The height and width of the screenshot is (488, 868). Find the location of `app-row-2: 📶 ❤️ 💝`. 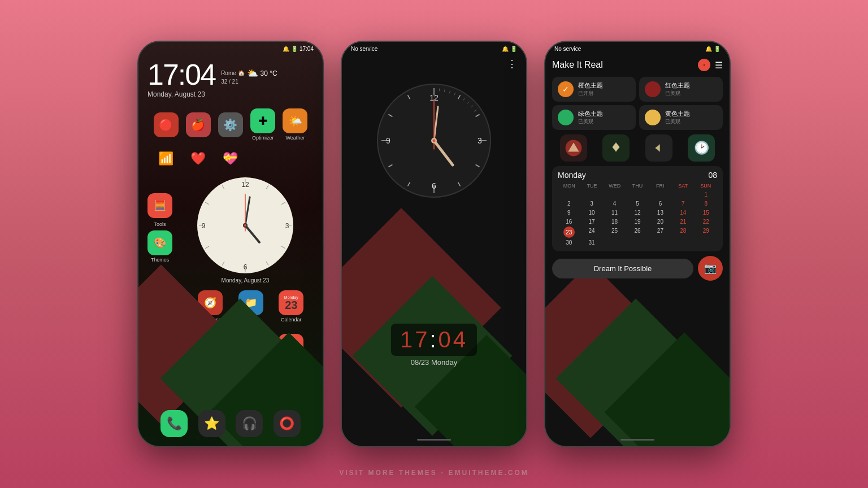

app-row-2: 📶 ❤️ 💝 is located at coordinates (231, 159).